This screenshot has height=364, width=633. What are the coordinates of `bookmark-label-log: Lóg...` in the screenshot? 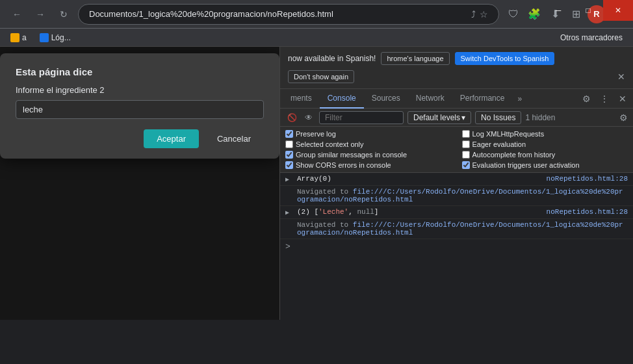 It's located at (61, 38).